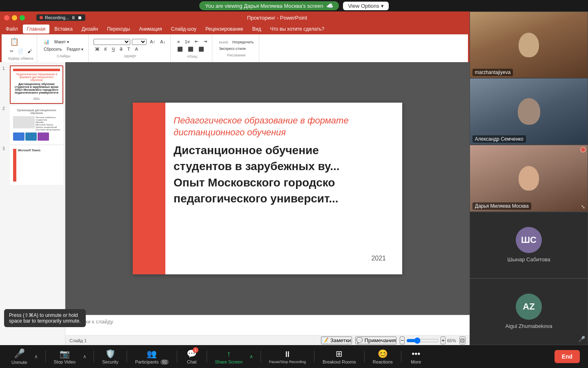 Image resolution: width=588 pixels, height=368 pixels. Describe the element at coordinates (499, 139) in the screenshot. I see `participant-name-2: Александр Семченко` at that location.